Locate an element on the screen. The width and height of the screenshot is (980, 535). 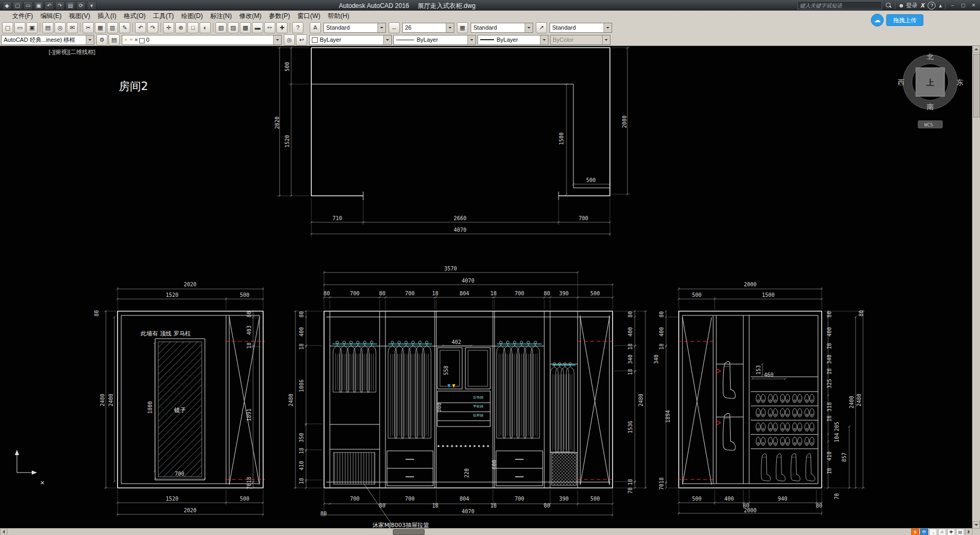
search-icon is located at coordinates (888, 5).